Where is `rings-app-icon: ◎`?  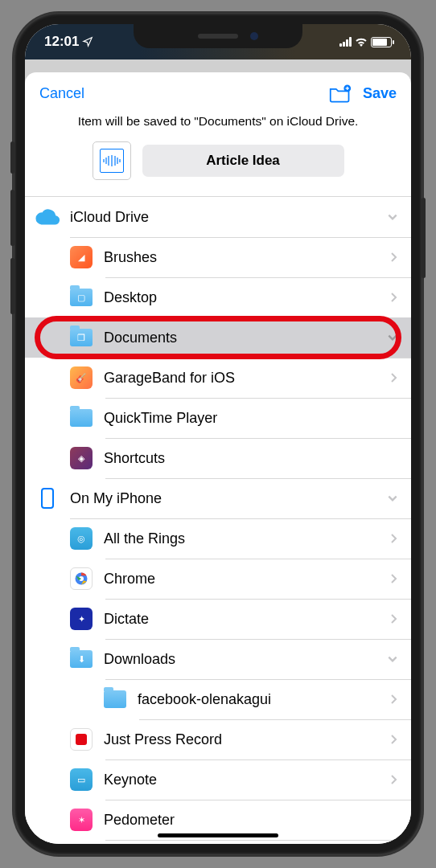 rings-app-icon: ◎ is located at coordinates (81, 538).